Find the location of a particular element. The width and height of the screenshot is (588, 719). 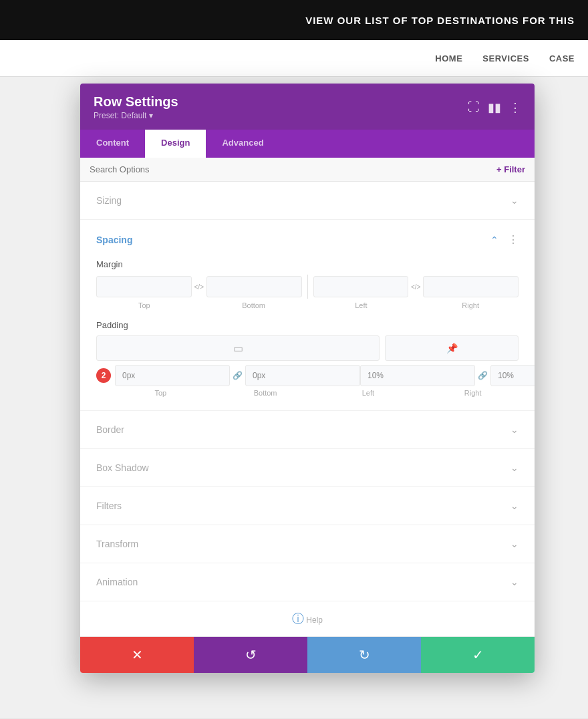

columns-icon: ▮▮ is located at coordinates (494, 108).